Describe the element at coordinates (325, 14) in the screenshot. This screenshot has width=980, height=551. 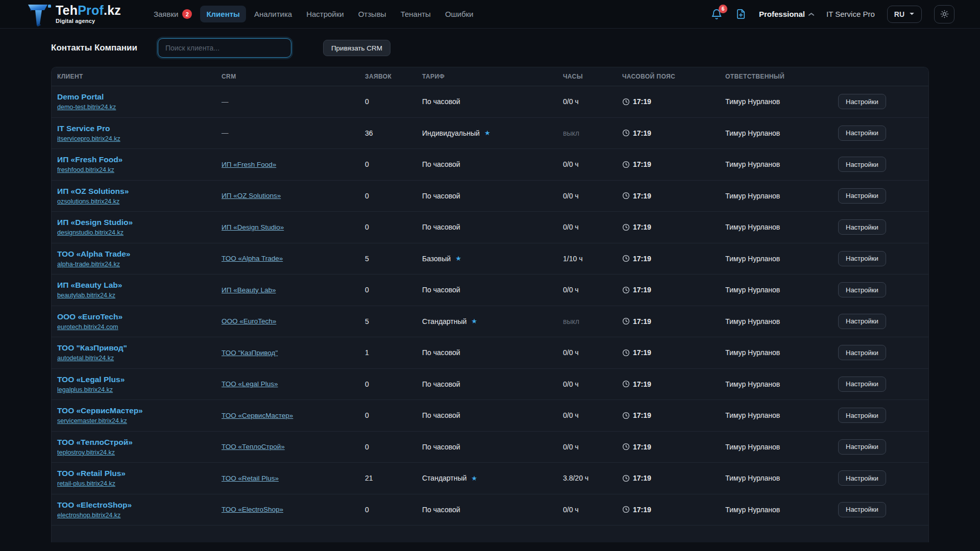
I see `nav-item: Настройки` at that location.